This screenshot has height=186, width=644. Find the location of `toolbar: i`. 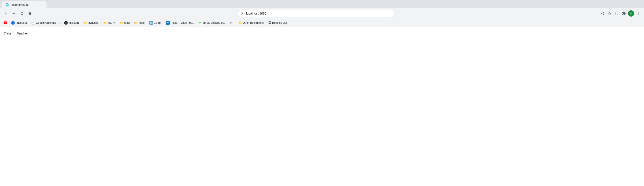

toolbar: i is located at coordinates (322, 14).